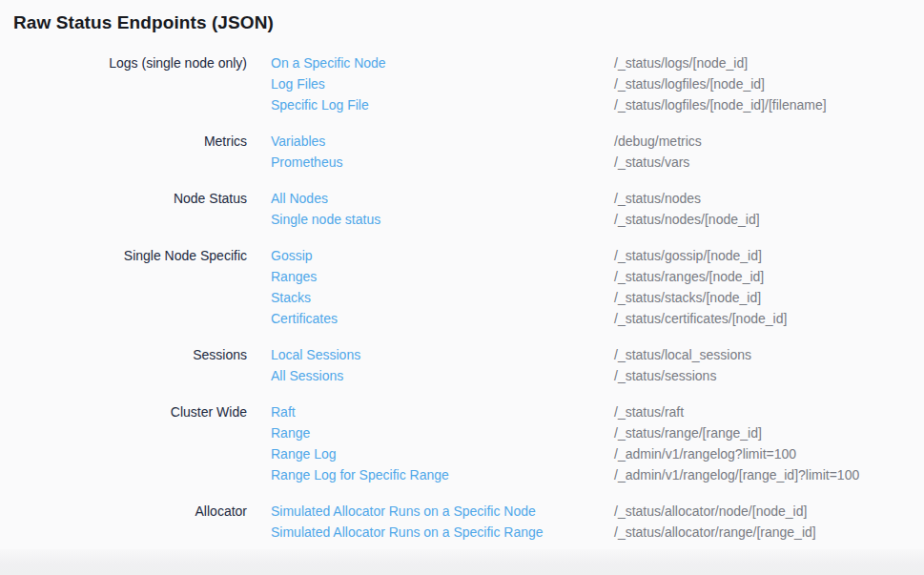 The width and height of the screenshot is (924, 575). I want to click on endpoint-section: Logs (single node only) On a Specific No…, so click(462, 84).